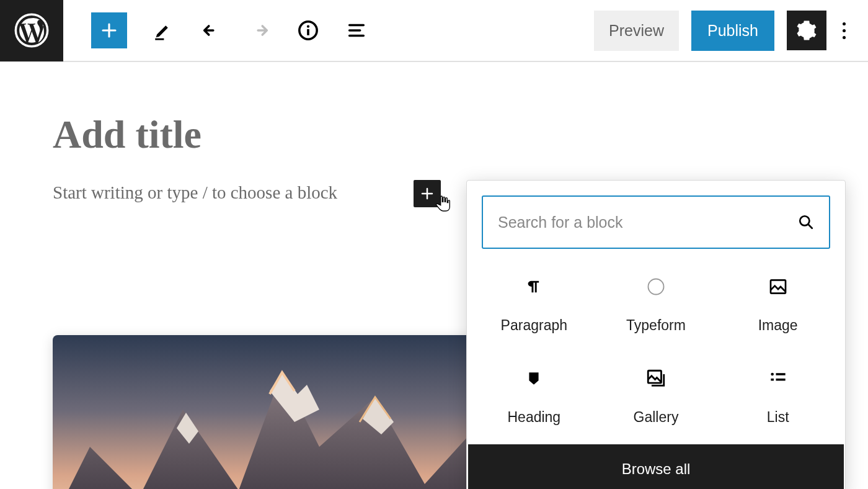 The image size is (868, 489). I want to click on inline-add-block-button, so click(427, 194).